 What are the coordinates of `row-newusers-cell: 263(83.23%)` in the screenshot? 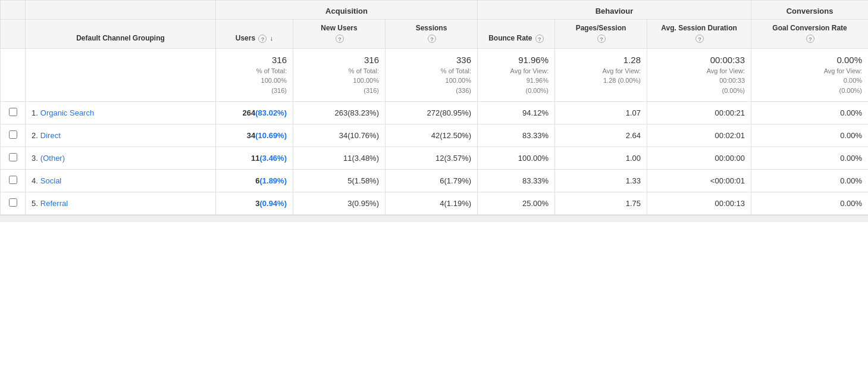 It's located at (339, 113).